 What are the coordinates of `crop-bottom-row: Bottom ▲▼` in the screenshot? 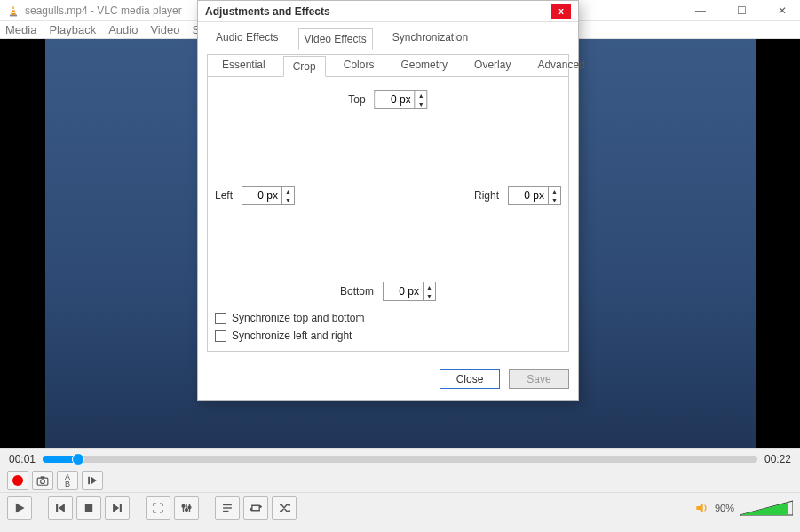 It's located at (388, 291).